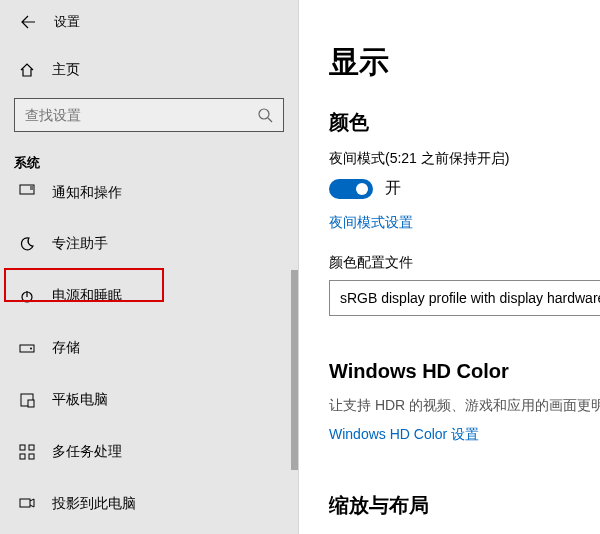  I want to click on sidebar-item-multitask: 多任务处理, so click(149, 452).